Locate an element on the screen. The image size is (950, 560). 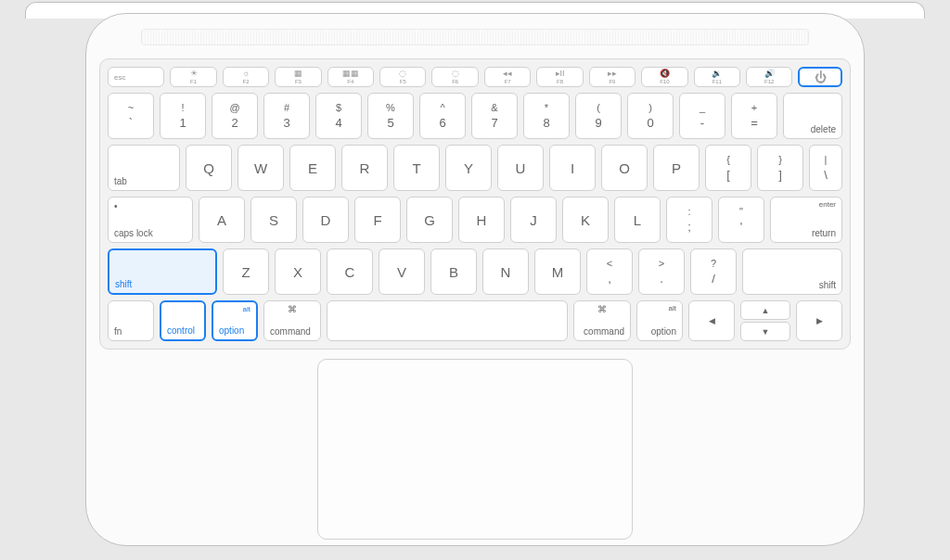
key-rbracket: }] is located at coordinates (780, 168).